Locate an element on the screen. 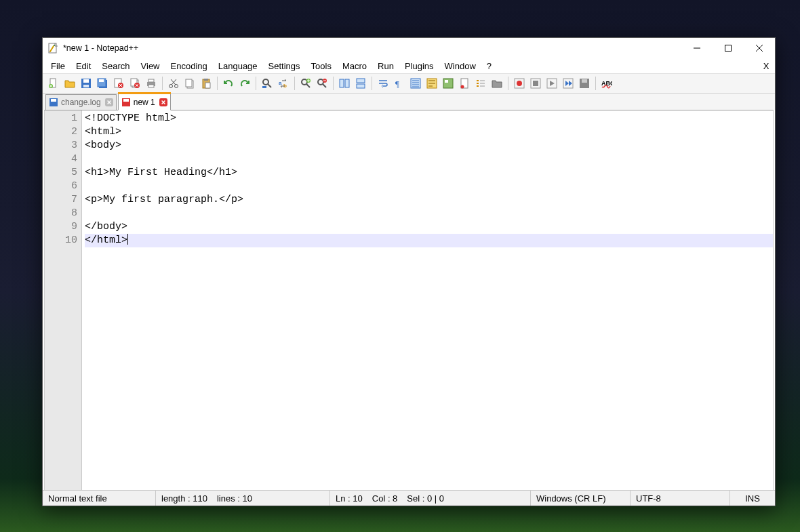 This screenshot has height=532, width=800. svg-text: a is located at coordinates (281, 83).